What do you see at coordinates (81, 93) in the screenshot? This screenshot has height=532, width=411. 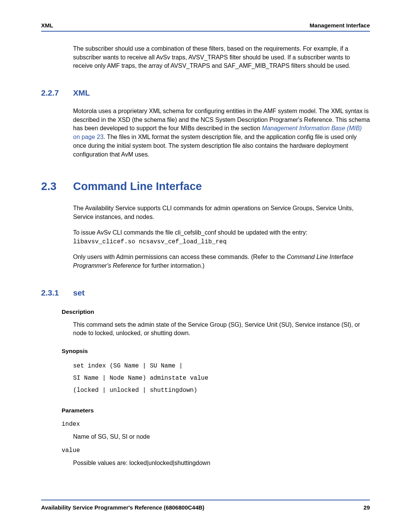 I see `section-title: XML` at bounding box center [81, 93].